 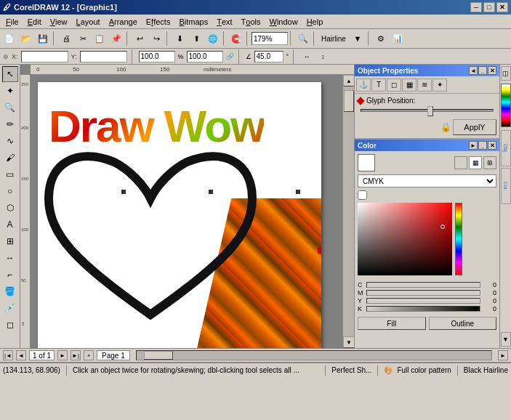 I want to click on panel-tb-gradient: ▦, so click(x=409, y=85).